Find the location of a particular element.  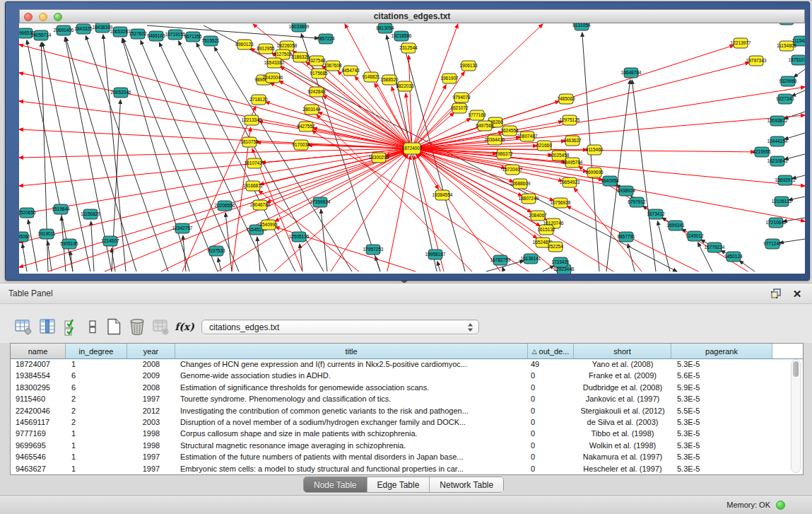

network-node: 9857791 is located at coordinates (626, 237).